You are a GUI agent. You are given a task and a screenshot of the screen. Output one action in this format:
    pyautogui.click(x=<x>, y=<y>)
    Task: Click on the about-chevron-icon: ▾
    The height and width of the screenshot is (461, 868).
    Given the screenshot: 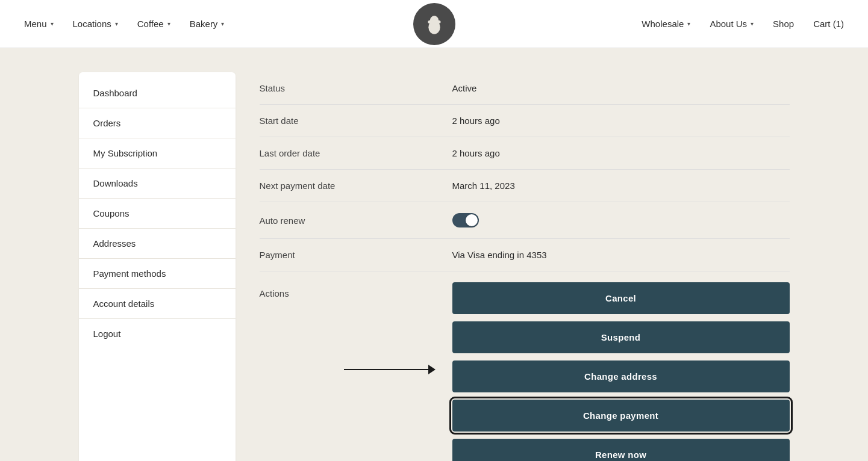 What is the action you would take?
    pyautogui.click(x=752, y=24)
    